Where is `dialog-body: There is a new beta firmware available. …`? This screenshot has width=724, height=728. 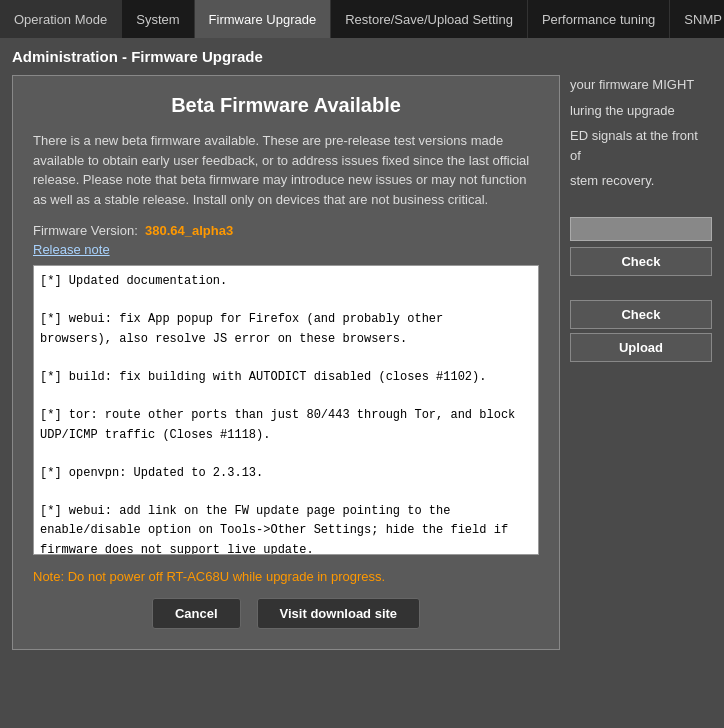
dialog-body: There is a new beta firmware available. … is located at coordinates (286, 170).